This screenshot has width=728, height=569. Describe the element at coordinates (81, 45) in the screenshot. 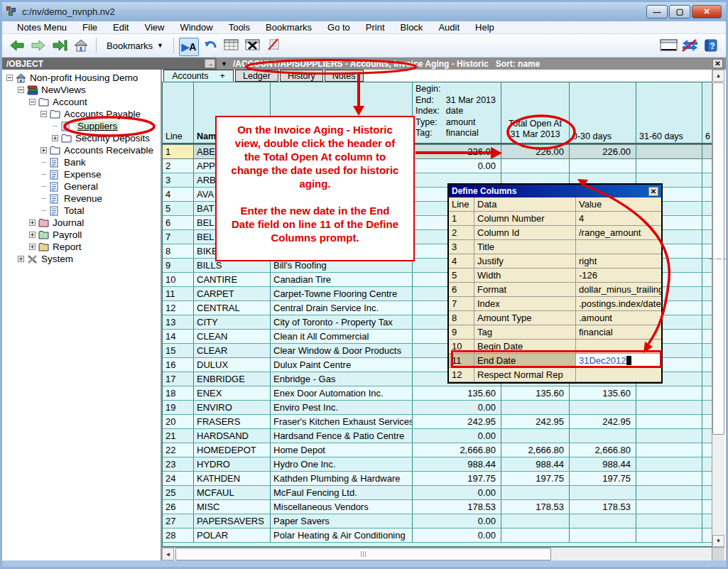

I see `home-icon` at that location.